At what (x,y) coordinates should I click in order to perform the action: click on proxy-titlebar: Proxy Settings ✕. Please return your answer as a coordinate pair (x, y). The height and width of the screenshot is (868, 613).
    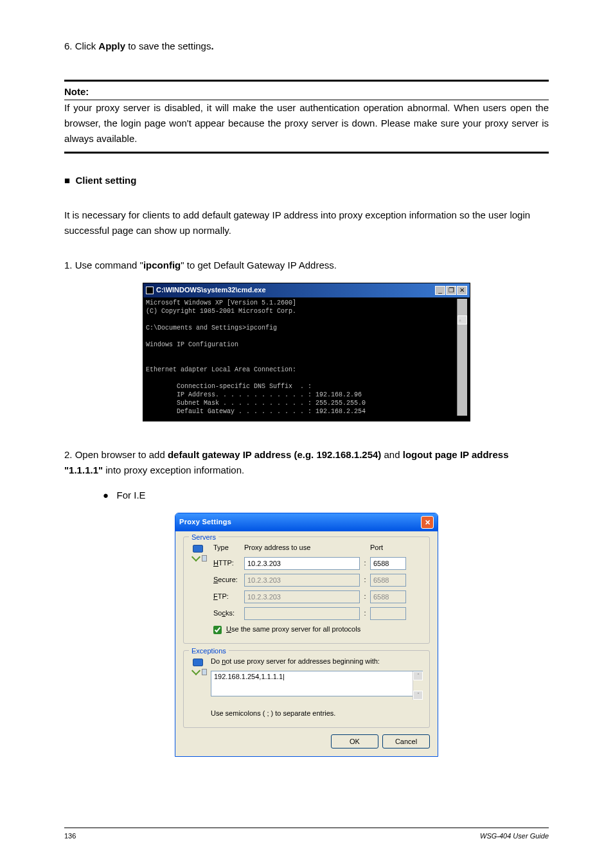
    Looking at the image, I should click on (306, 522).